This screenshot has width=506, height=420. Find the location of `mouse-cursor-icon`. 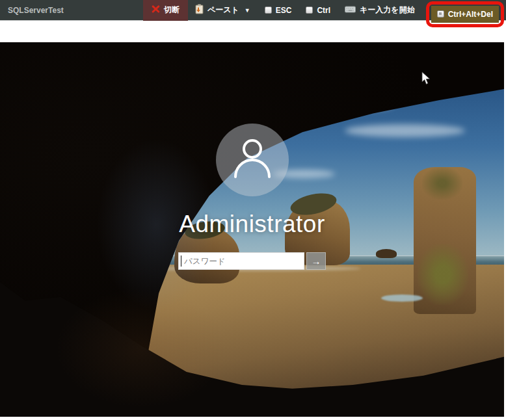

mouse-cursor-icon is located at coordinates (426, 79).